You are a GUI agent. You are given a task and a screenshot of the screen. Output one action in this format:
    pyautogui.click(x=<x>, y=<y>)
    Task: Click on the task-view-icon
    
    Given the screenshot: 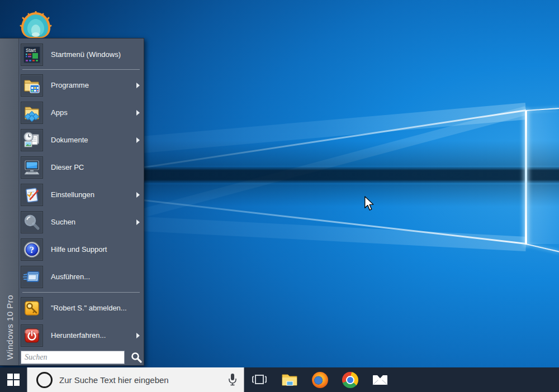 What is the action you would take?
    pyautogui.click(x=259, y=380)
    